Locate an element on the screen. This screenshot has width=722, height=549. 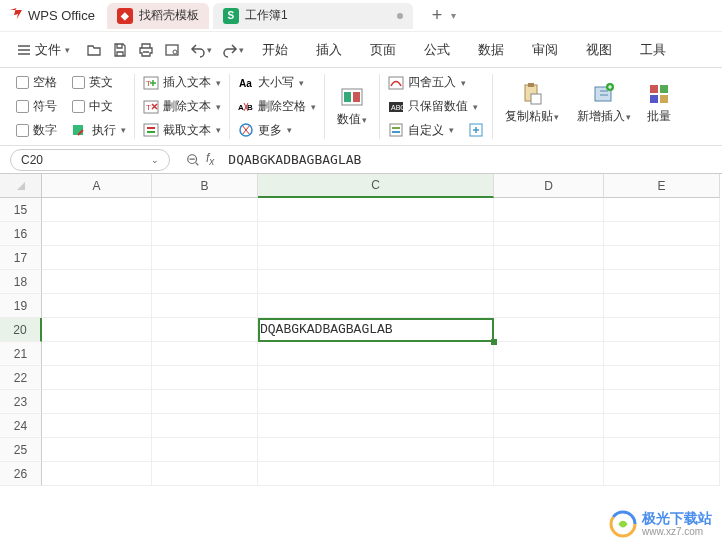
save-icon is located at coordinates (120, 50).